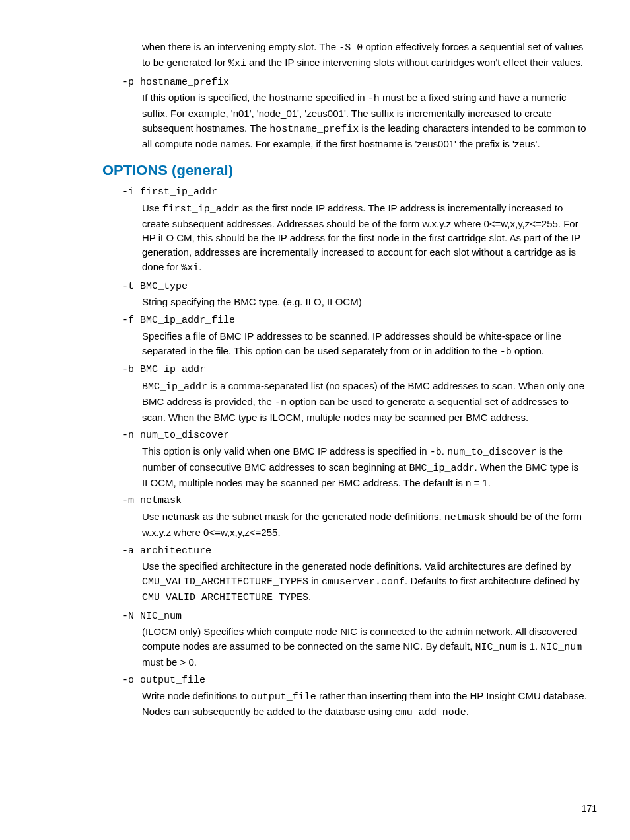 Image resolution: width=630 pixels, height=840 pixels. Describe the element at coordinates (240, 46) in the screenshot. I see `text: when there is an intervening empty slot.…` at that location.